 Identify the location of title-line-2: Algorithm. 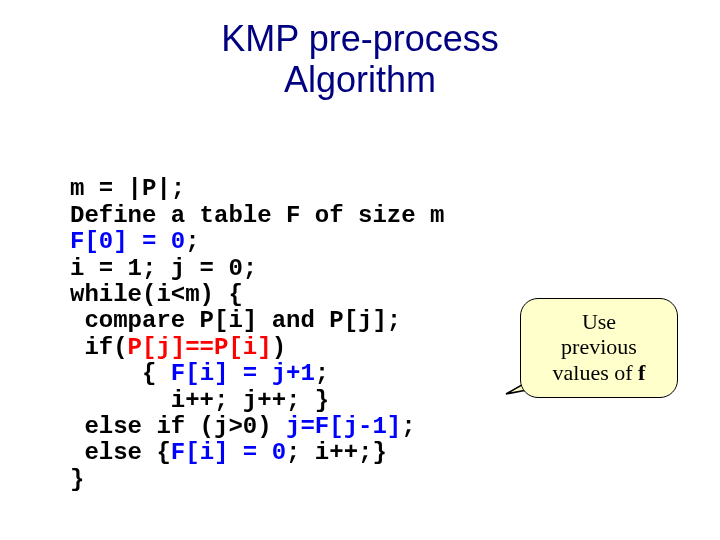
(360, 80).